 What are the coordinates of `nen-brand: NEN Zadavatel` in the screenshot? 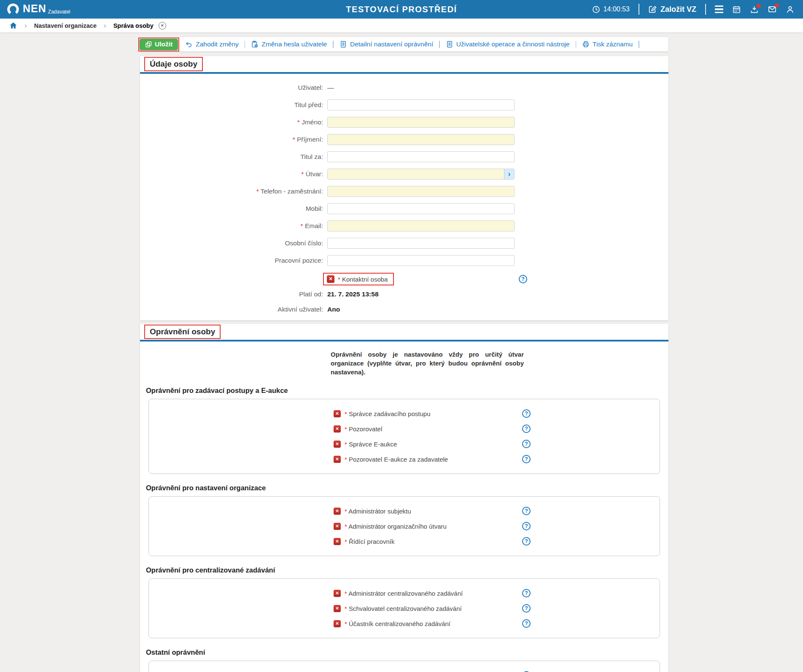 It's located at (38, 9).